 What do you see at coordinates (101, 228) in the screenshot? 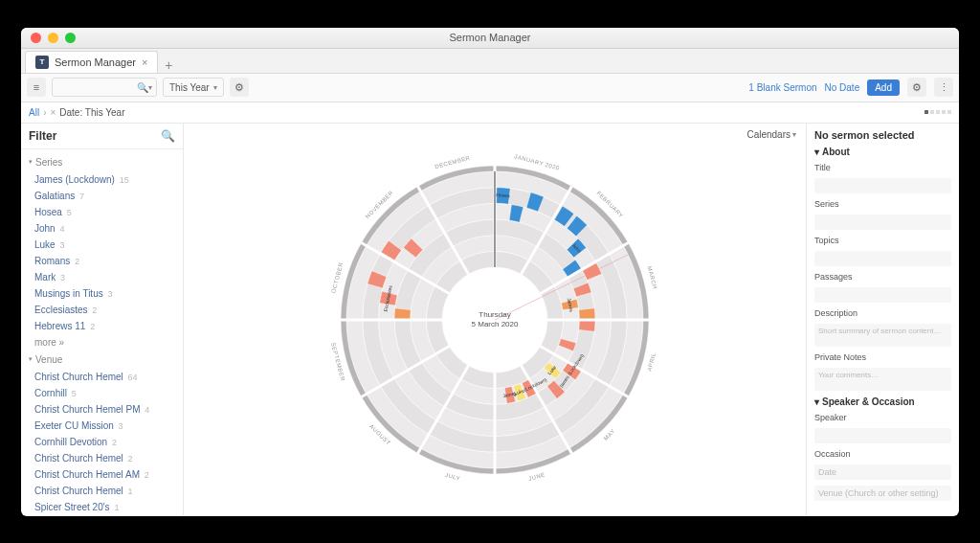
I see `sidebar-item: John 4` at bounding box center [101, 228].